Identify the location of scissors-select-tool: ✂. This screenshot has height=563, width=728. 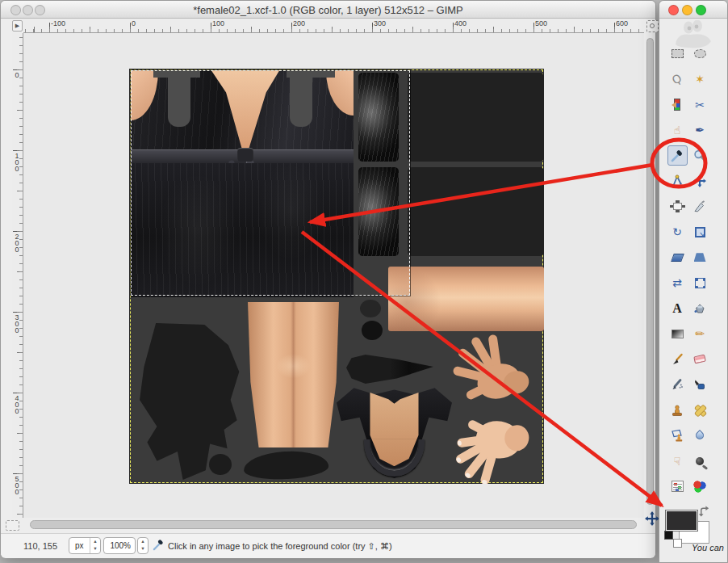
(701, 105).